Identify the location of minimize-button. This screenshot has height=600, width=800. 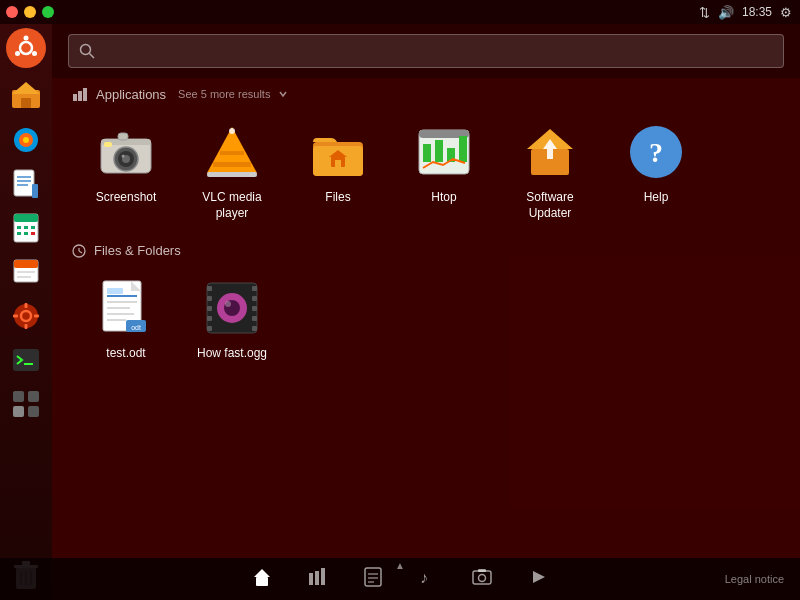
(30, 12).